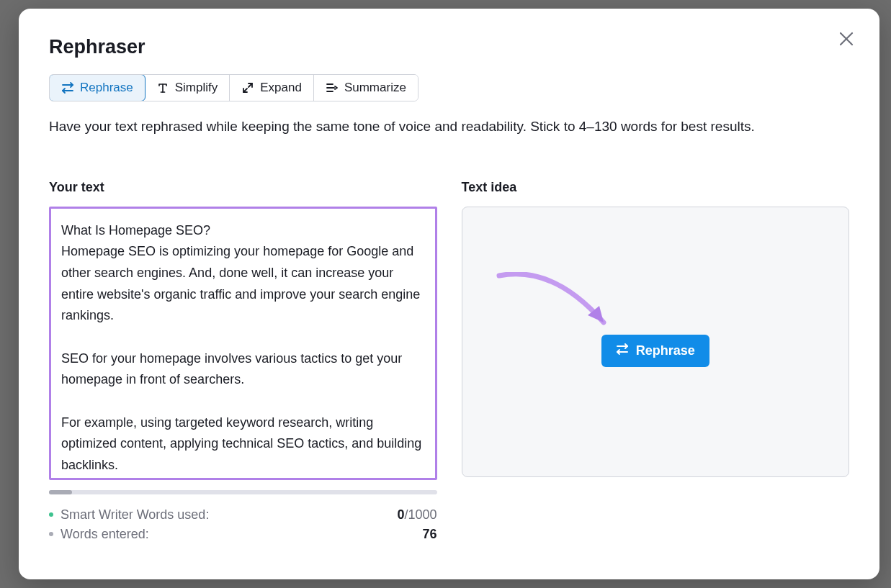 The width and height of the screenshot is (891, 588). What do you see at coordinates (366, 88) in the screenshot?
I see `tab-summarize: Summarize` at bounding box center [366, 88].